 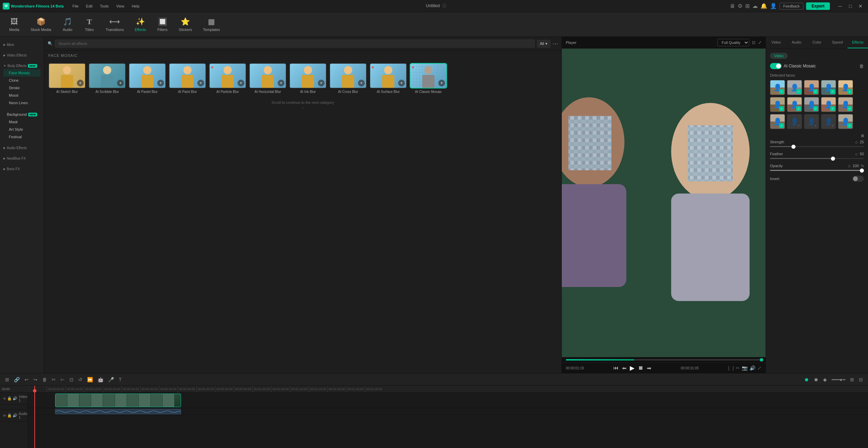 I want to click on effect-ai-pastel-blur: + AI Pastel Blur, so click(x=147, y=78).